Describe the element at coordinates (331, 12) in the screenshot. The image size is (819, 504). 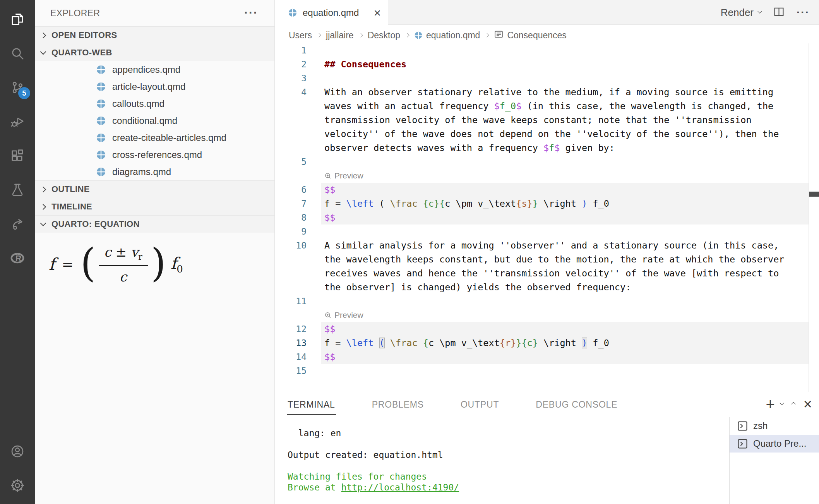
I see `tab-equation-qmd: equation.qmd ×` at that location.